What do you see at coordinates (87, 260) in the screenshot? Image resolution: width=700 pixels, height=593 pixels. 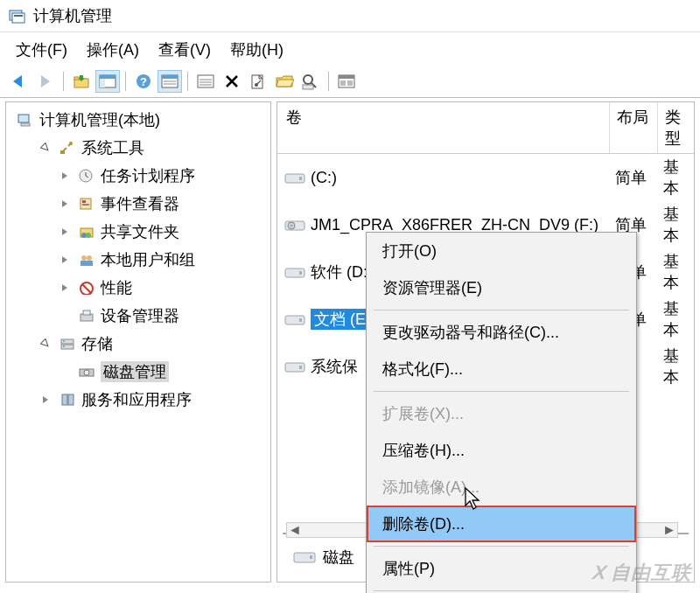 I see `users-icon` at bounding box center [87, 260].